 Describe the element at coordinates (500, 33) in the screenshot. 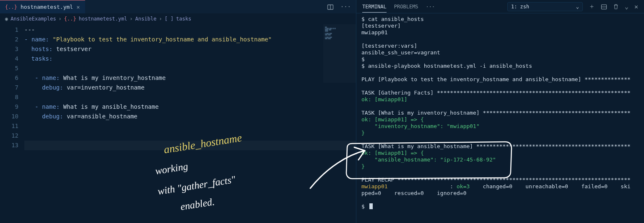

I see `terminal-line: mwiapp01` at that location.